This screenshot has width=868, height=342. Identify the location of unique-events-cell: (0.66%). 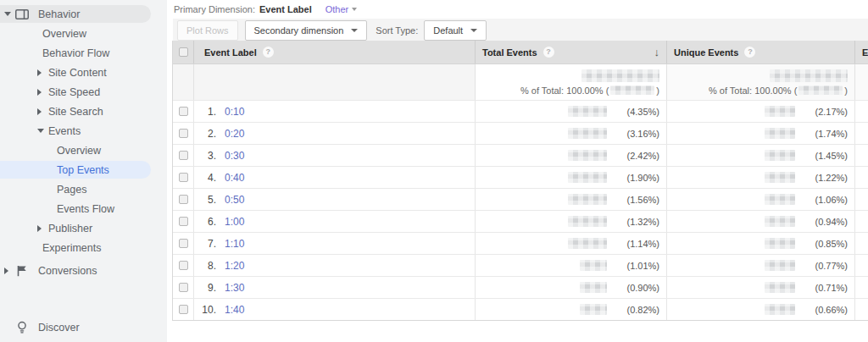
(761, 310).